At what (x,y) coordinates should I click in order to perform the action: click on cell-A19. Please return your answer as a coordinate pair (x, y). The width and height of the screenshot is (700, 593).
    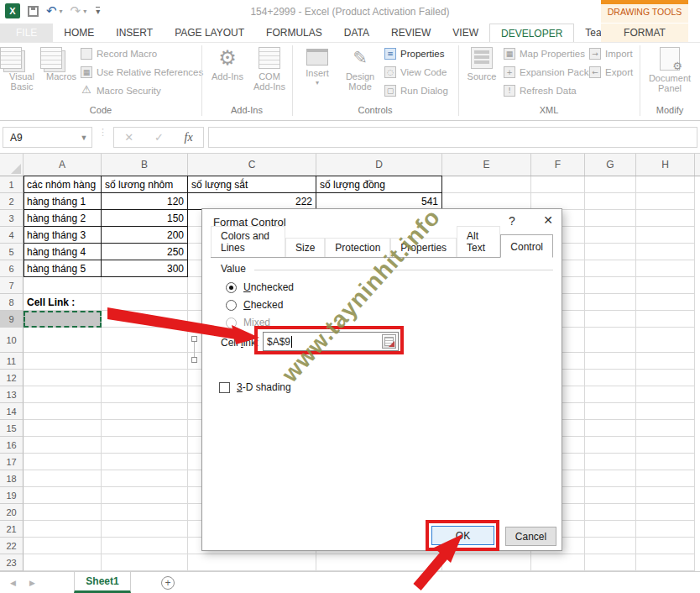
    Looking at the image, I should click on (62, 496).